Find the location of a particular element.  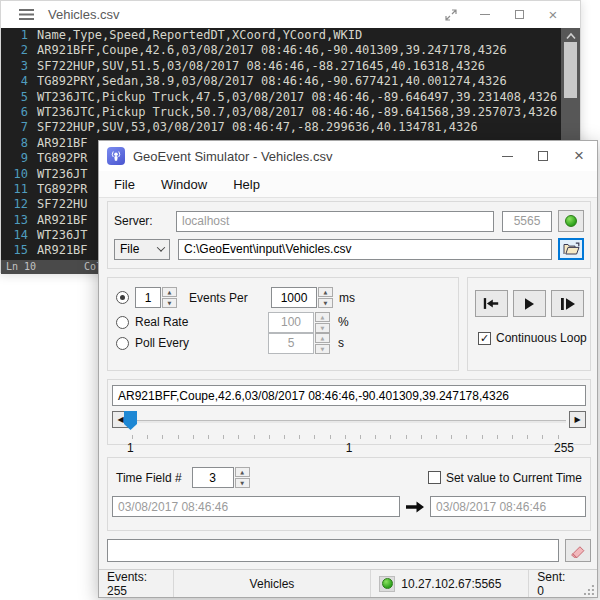

editor-window-title: Vehicles.csv is located at coordinates (84, 14).